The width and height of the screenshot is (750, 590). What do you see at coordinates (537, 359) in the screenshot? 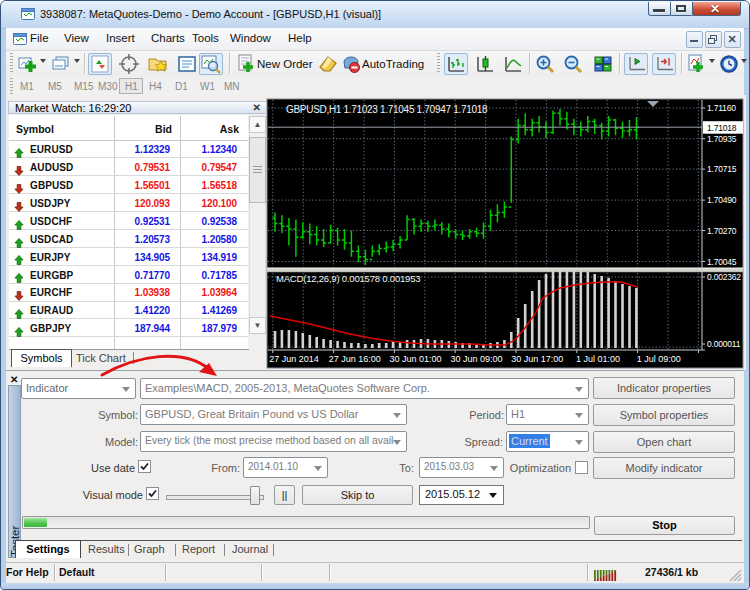
I see `svg-text: 30 Jun 17:00` at bounding box center [537, 359].